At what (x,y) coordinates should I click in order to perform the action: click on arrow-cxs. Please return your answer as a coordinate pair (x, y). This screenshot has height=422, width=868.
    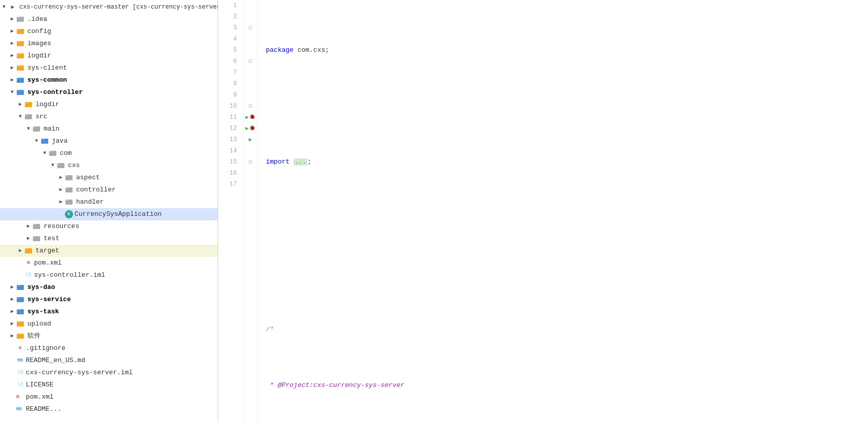
    Looking at the image, I should click on (53, 166).